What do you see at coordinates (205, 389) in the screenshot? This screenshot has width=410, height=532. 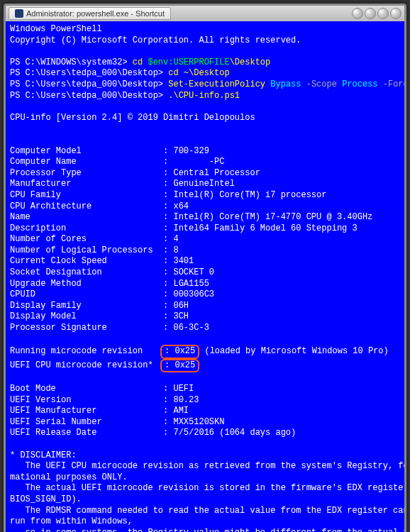 I see `kv-row: Boot Mode : UEFI` at bounding box center [205, 389].